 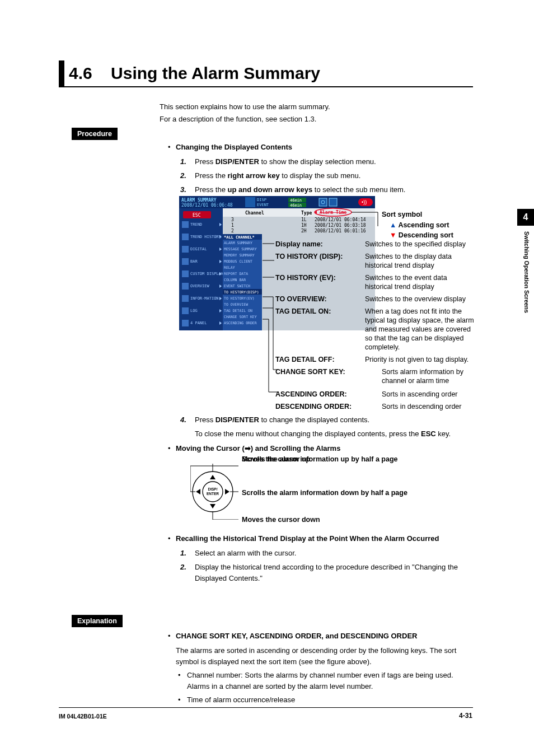 I want to click on svg-text: Channel, so click(x=255, y=213).